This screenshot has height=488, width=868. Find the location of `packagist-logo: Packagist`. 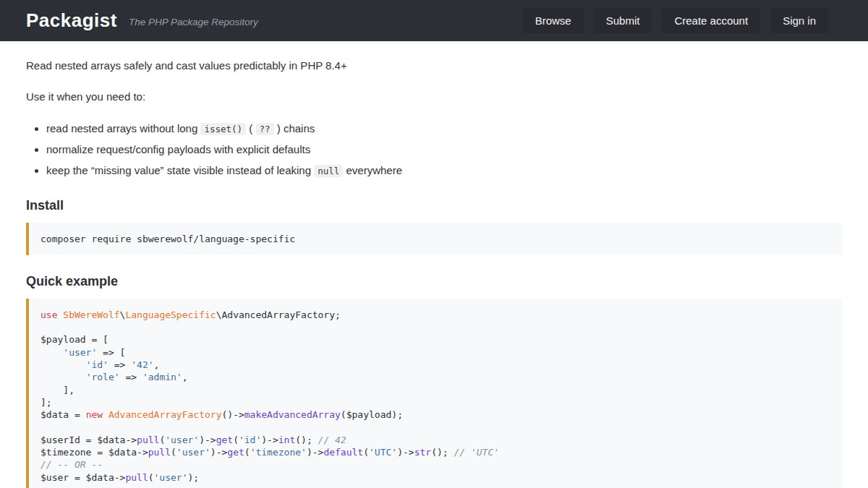

packagist-logo: Packagist is located at coordinates (72, 20).